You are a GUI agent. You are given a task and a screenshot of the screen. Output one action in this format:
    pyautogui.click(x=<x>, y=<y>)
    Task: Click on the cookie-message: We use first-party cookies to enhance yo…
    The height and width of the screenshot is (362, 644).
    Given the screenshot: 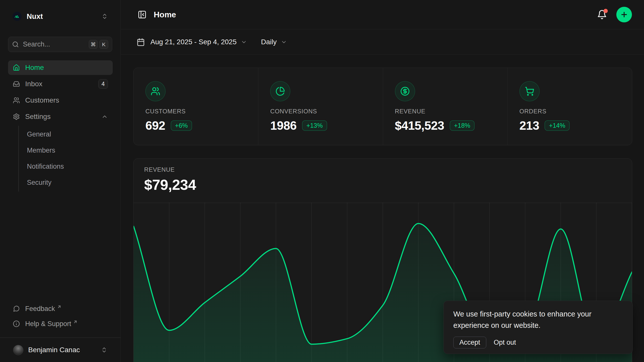 What is the action you would take?
    pyautogui.click(x=535, y=320)
    